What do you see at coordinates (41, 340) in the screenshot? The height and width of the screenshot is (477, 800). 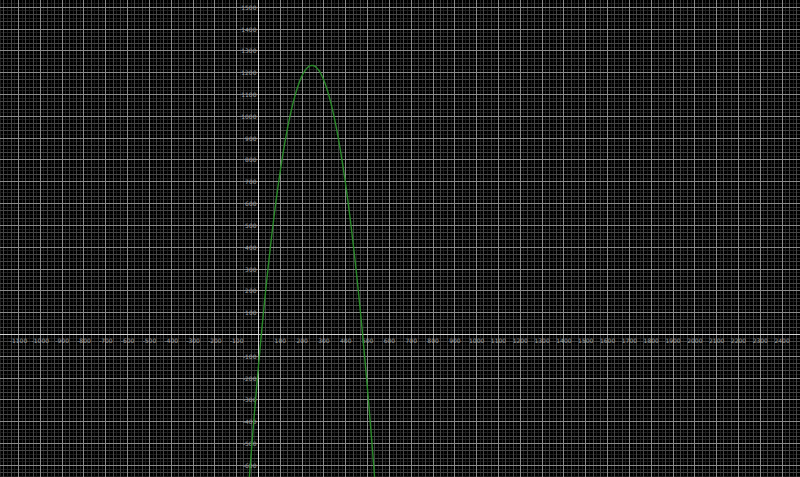 I see `x-axis-tick-label: -1000` at bounding box center [41, 340].